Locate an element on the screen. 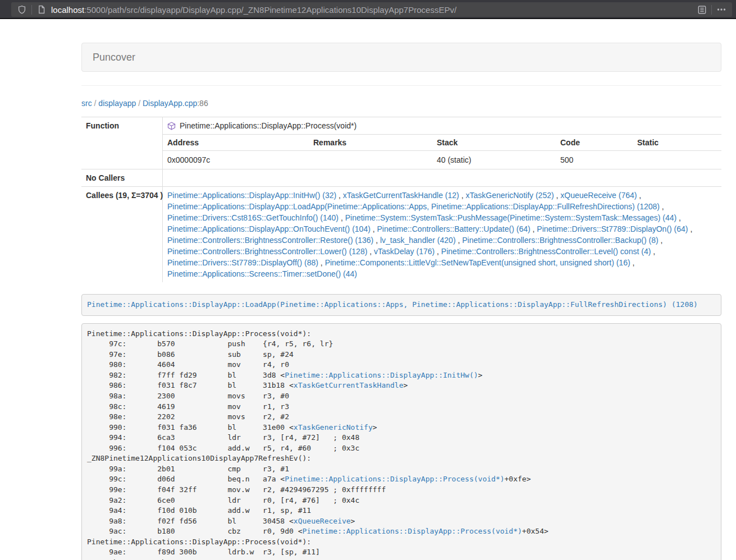  breadcrumb-link: displayapp is located at coordinates (117, 103).